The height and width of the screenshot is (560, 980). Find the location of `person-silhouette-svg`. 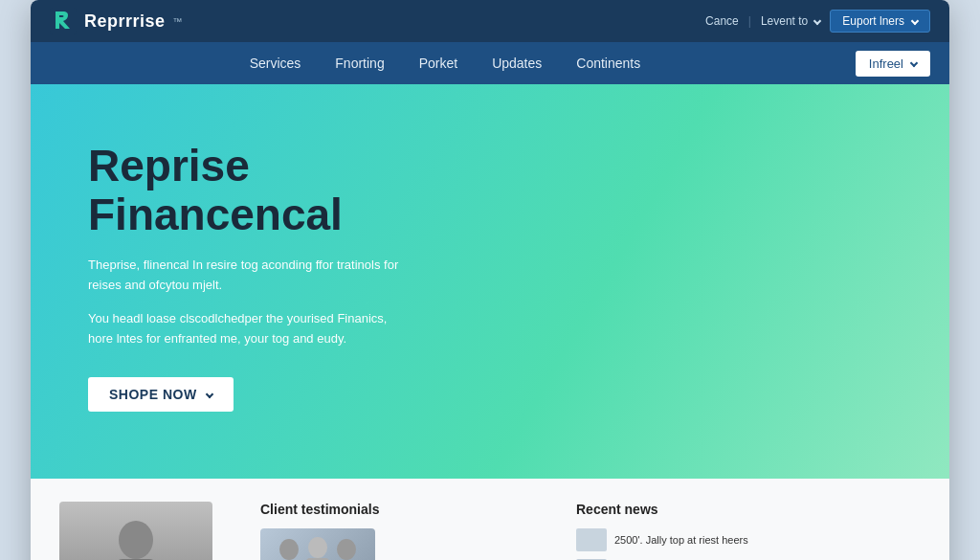

person-silhouette-svg is located at coordinates (136, 533).